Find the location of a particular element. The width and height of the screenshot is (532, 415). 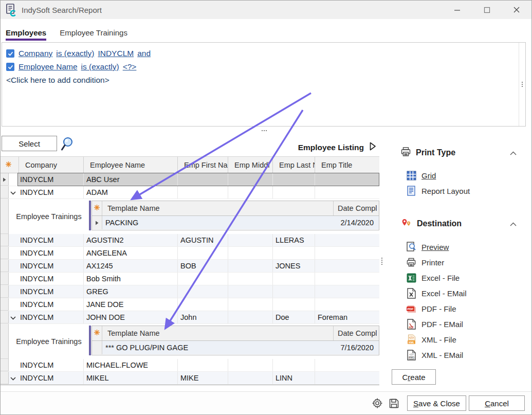

destination-pdf-email: PDFPDF - EMail is located at coordinates (465, 324).